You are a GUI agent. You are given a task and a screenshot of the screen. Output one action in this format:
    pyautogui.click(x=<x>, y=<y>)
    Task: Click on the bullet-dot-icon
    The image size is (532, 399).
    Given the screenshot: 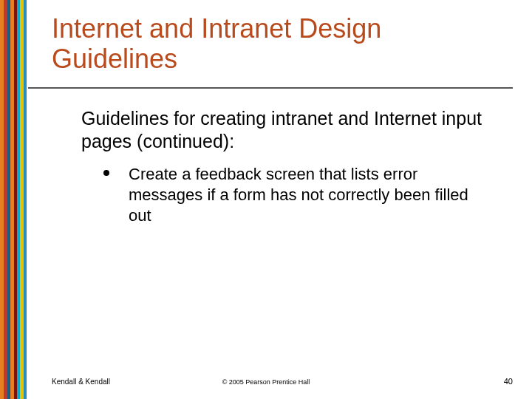 What is the action you would take?
    pyautogui.click(x=106, y=173)
    